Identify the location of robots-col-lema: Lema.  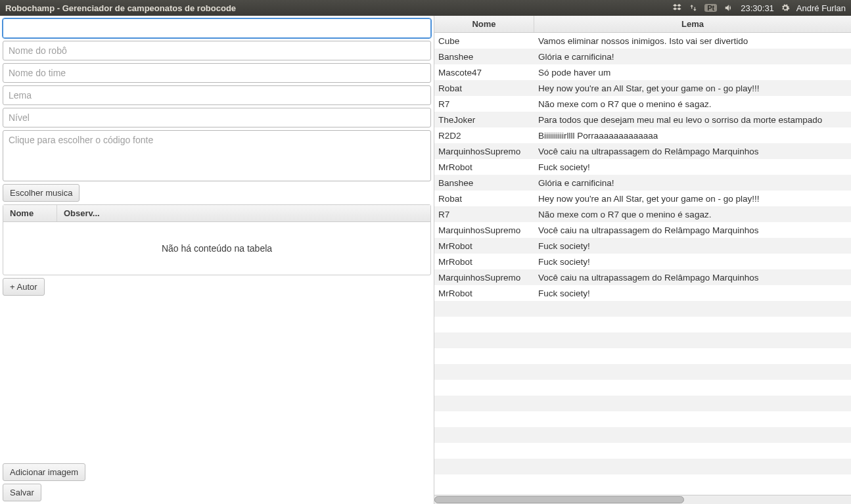
(693, 24).